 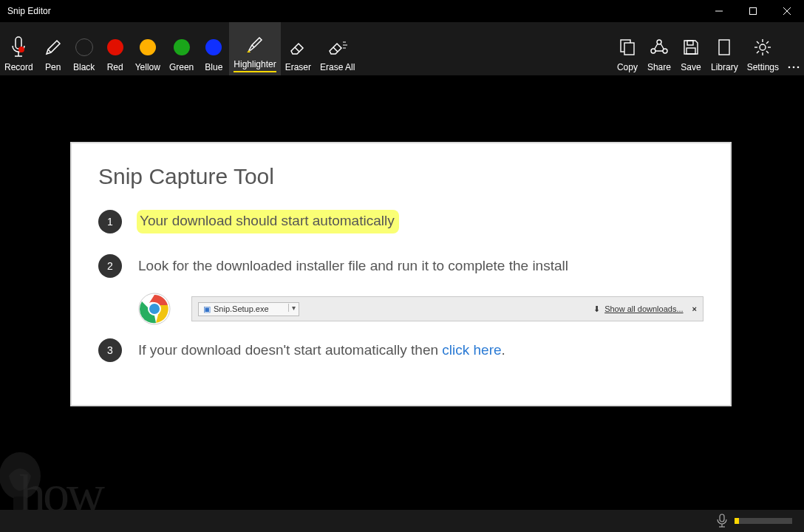 What do you see at coordinates (255, 44) in the screenshot?
I see `highlighter-icon` at bounding box center [255, 44].